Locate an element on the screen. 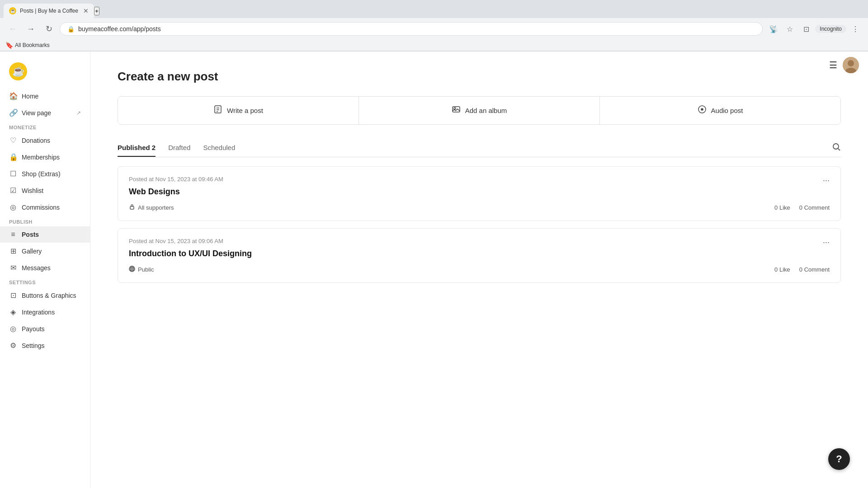 Image resolution: width=868 pixels, height=488 pixels. more-menu-button: ⋮ is located at coordinates (855, 29).